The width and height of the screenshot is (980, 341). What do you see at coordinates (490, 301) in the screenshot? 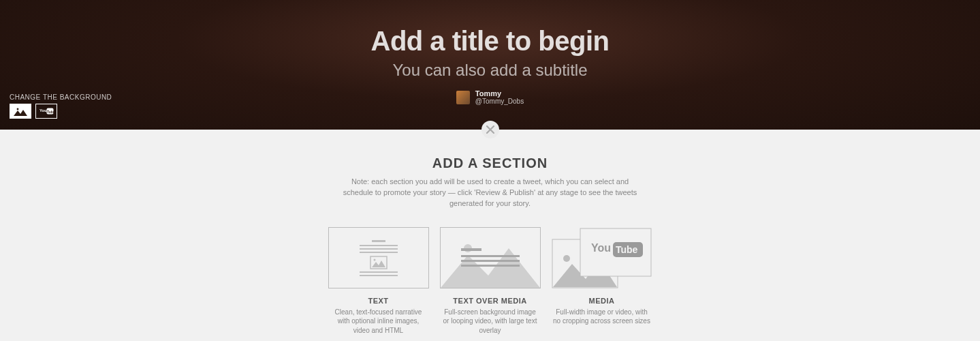
I see `card-title: TEXT OVER MEDIA` at bounding box center [490, 301].